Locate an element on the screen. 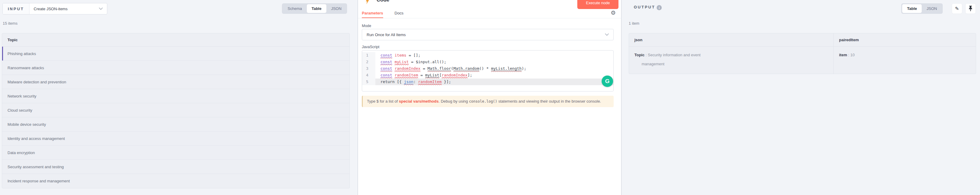 This screenshot has height=195, width=980. pencil-icon: ✎ is located at coordinates (957, 8).